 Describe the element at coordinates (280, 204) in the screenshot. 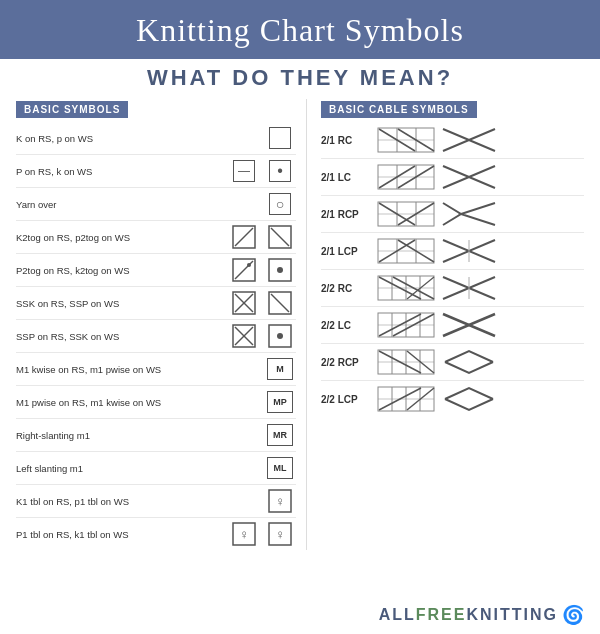

I see `sym-icon-3a` at that location.